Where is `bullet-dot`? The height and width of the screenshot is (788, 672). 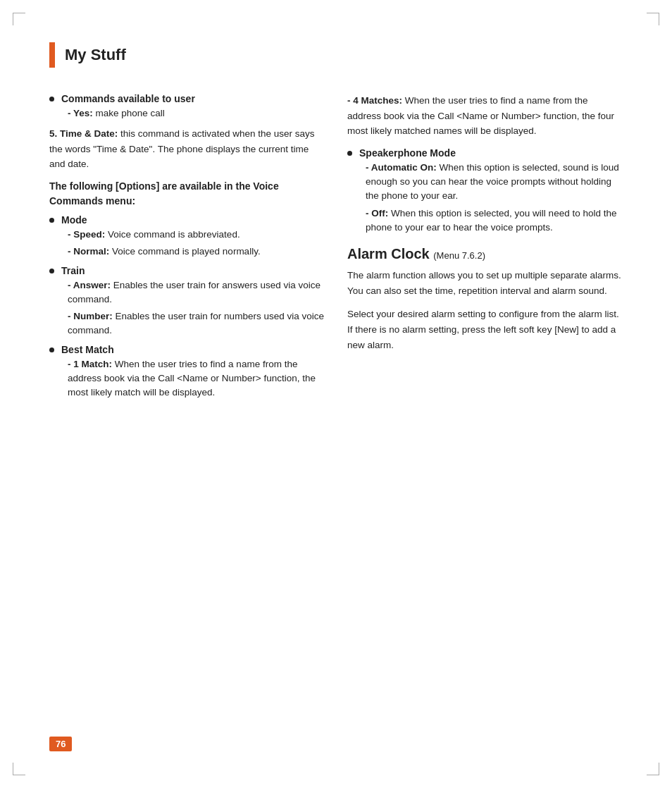 bullet-dot is located at coordinates (52, 99).